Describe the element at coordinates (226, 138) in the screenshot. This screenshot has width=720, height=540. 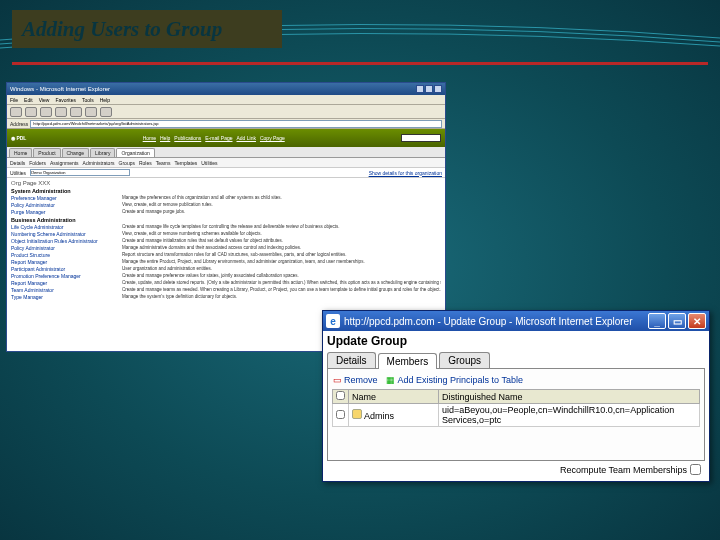
I see `app-brandbar: ◉ PDL Home Help Publications E-mail Page…` at that location.